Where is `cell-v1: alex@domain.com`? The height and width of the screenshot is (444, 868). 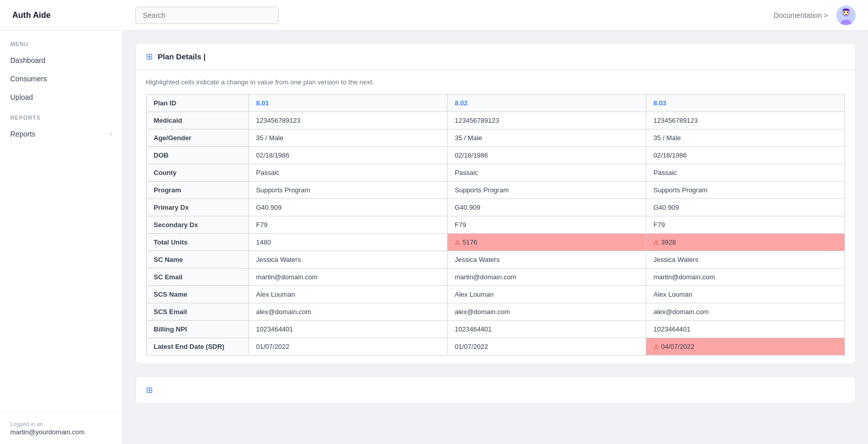
cell-v1: alex@domain.com is located at coordinates (348, 312).